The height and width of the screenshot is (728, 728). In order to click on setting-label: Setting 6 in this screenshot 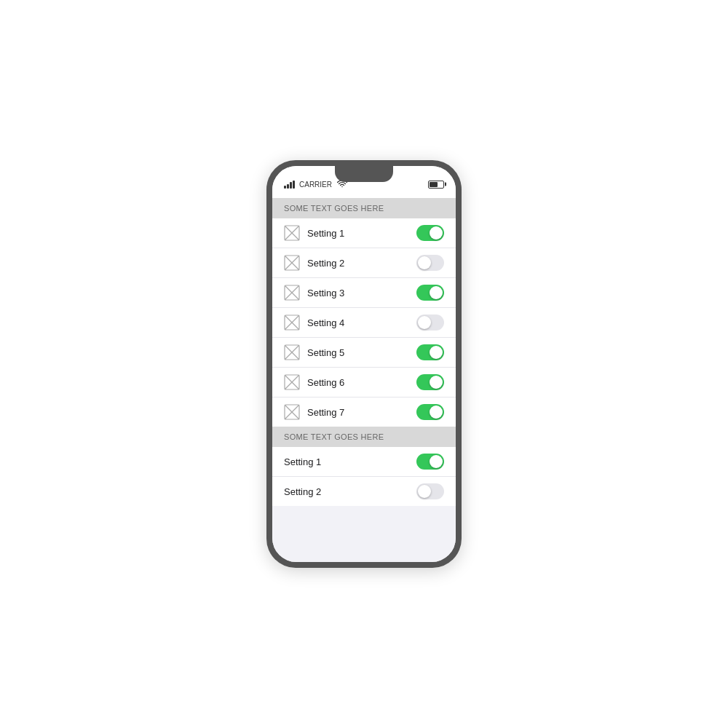, I will do `click(362, 383)`.